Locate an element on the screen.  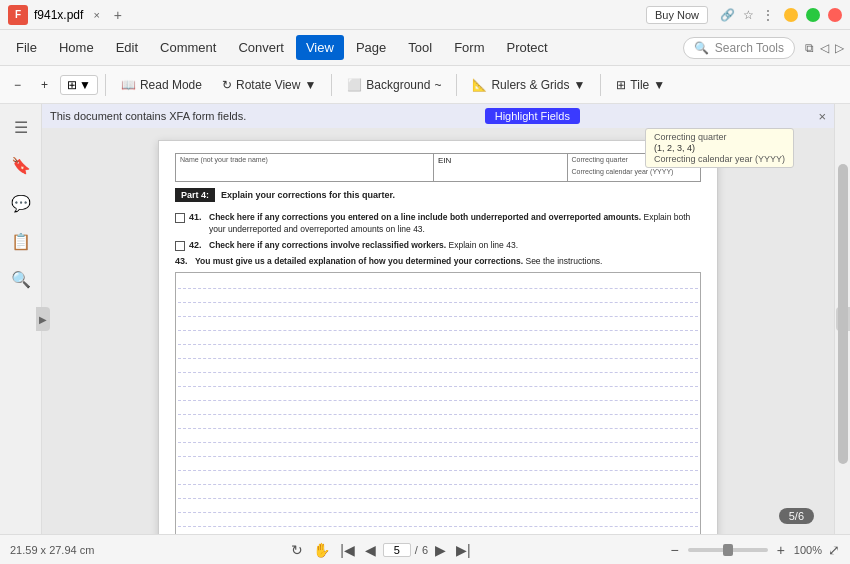
next-page-button: ▶ is located at coordinates (440, 550).